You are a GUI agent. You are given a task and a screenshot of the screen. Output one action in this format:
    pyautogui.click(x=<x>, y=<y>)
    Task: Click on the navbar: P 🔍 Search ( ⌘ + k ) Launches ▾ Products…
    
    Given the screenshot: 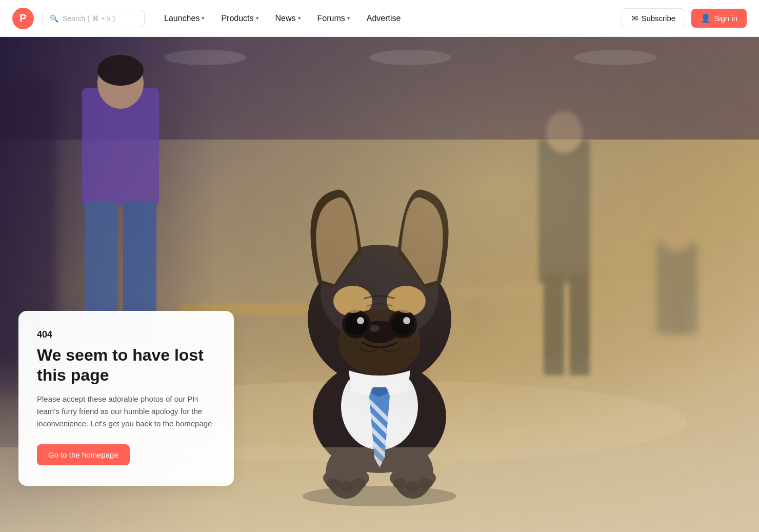 What is the action you would take?
    pyautogui.click(x=380, y=18)
    